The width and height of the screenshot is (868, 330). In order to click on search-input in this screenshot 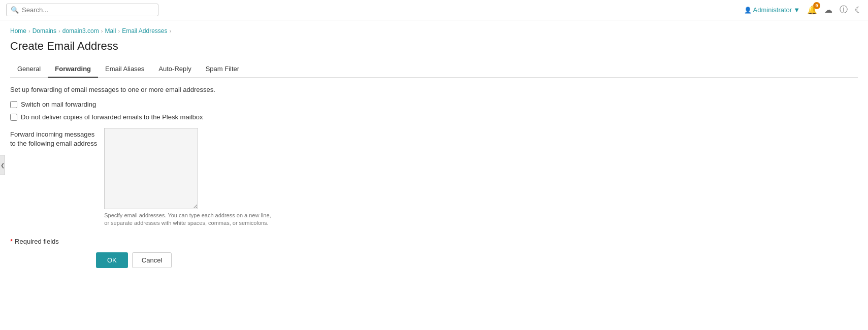, I will do `click(88, 10)`.